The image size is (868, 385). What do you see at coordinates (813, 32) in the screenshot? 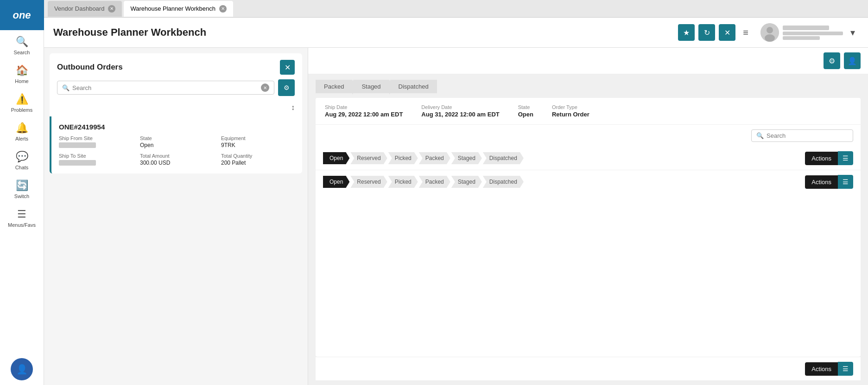
I see `user-details` at bounding box center [813, 32].